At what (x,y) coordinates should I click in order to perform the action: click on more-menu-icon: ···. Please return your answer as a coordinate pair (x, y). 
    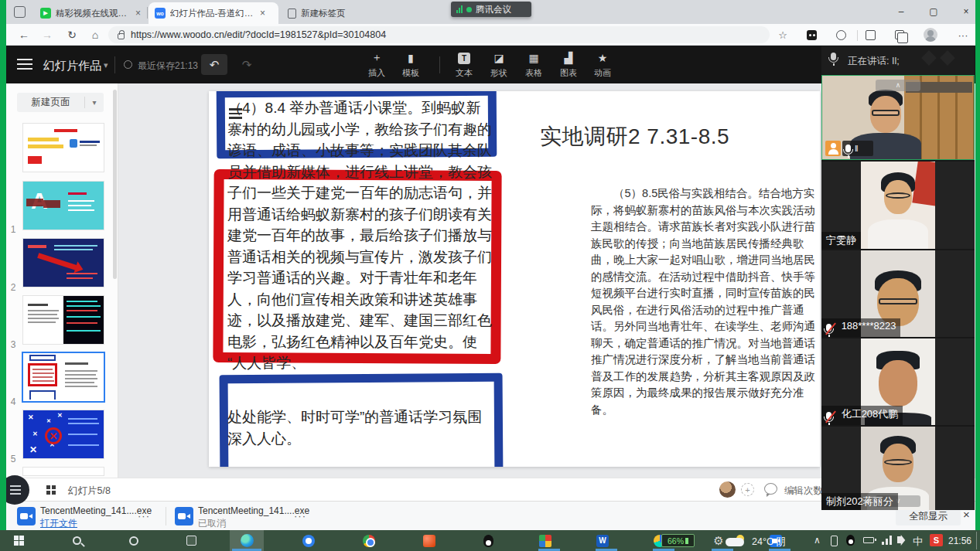
    Looking at the image, I should click on (963, 35).